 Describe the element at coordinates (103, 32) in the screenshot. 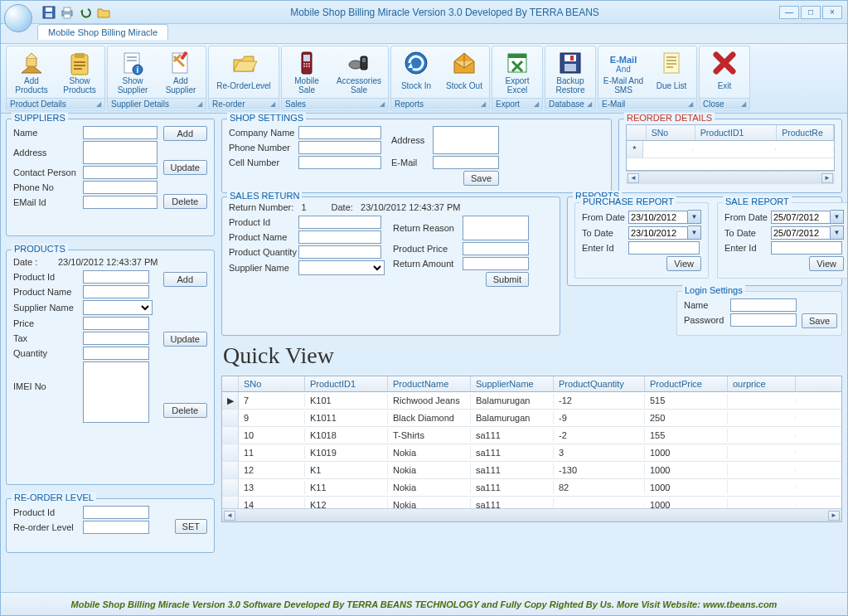

I see `ribbon-tab-main: Mobile Shop Billing Miracle` at that location.